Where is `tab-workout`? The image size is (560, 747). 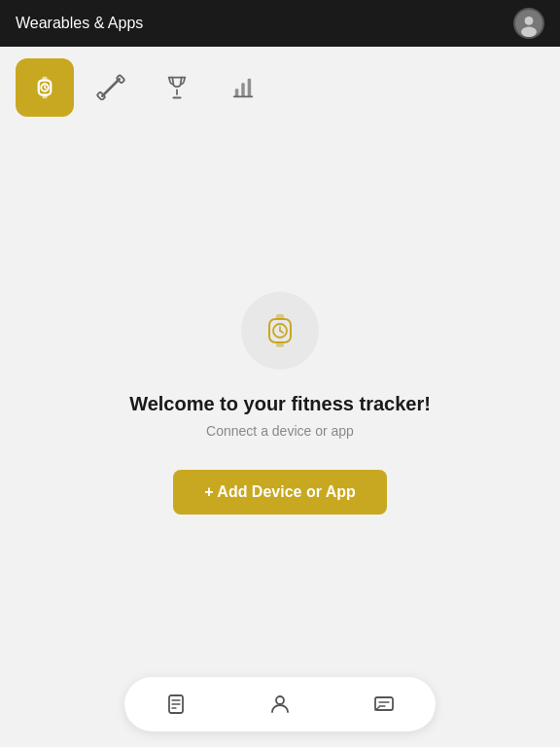
tab-workout is located at coordinates (111, 88).